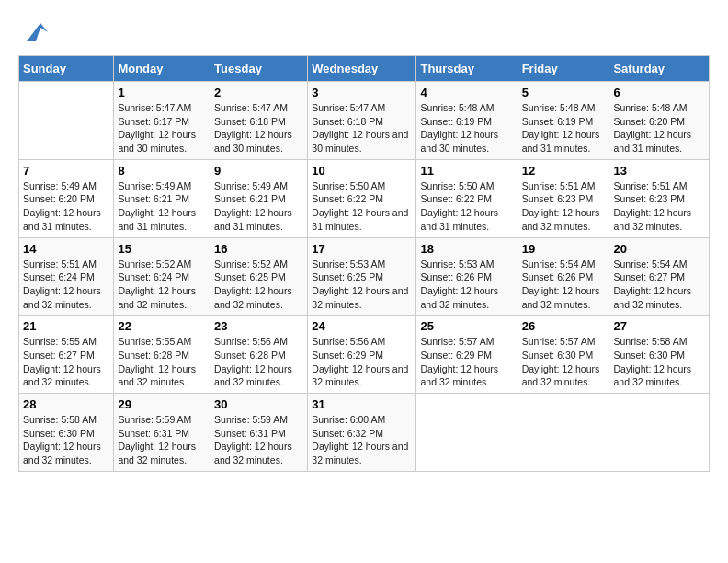 The height and width of the screenshot is (563, 728). Describe the element at coordinates (259, 92) in the screenshot. I see `day-number: 2` at that location.